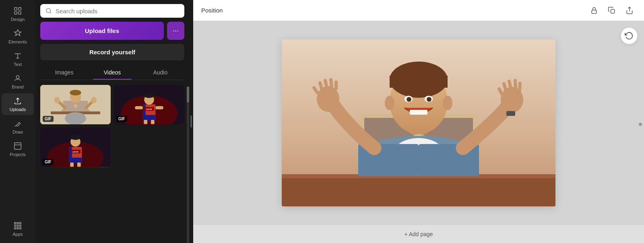  I want to click on left-sidebar: Design Elements Text Brand Uploads Draw, so click(18, 122).